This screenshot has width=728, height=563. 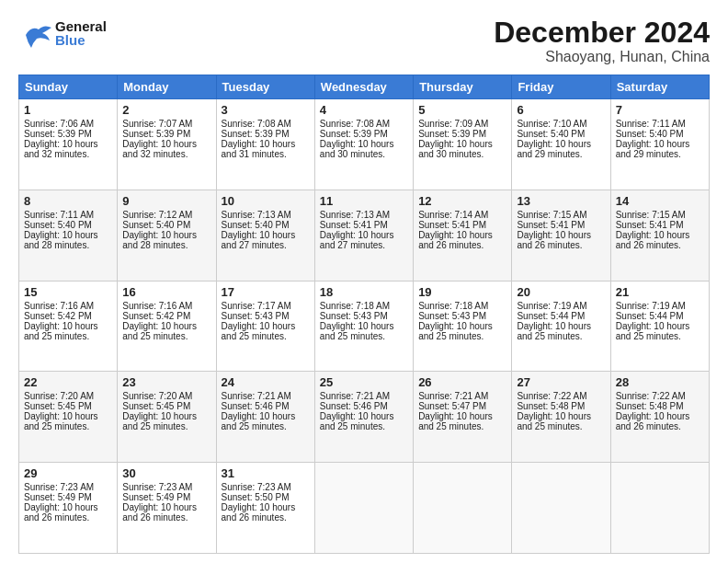 I want to click on day-number: 20, so click(x=561, y=293).